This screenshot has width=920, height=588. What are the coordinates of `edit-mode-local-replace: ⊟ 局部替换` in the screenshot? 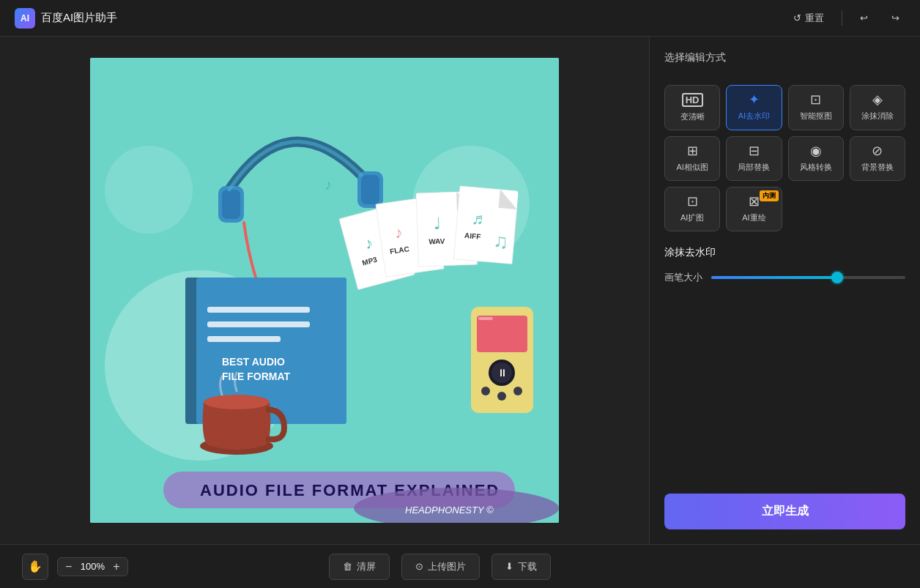 It's located at (754, 158).